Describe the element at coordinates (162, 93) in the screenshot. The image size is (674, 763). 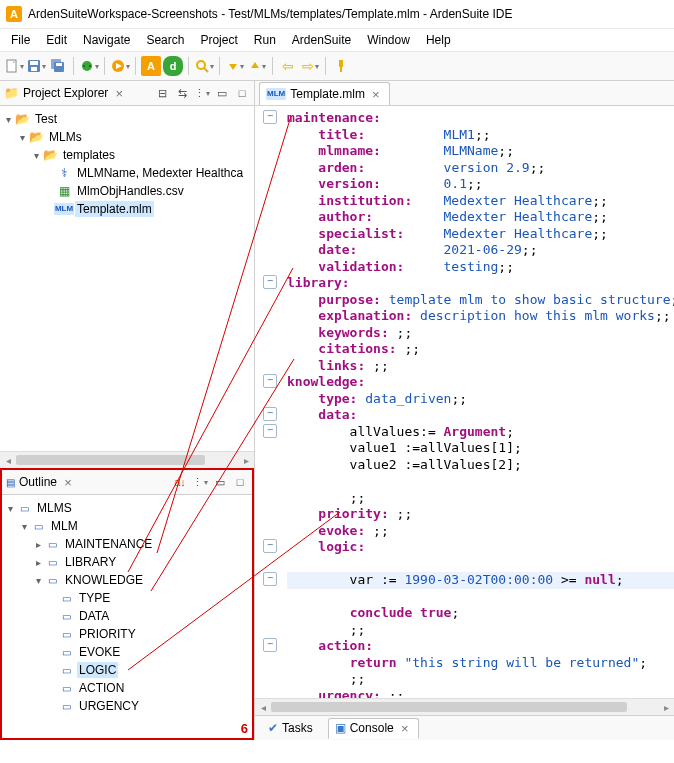
I see `collapse-all-icon: ⊟` at that location.